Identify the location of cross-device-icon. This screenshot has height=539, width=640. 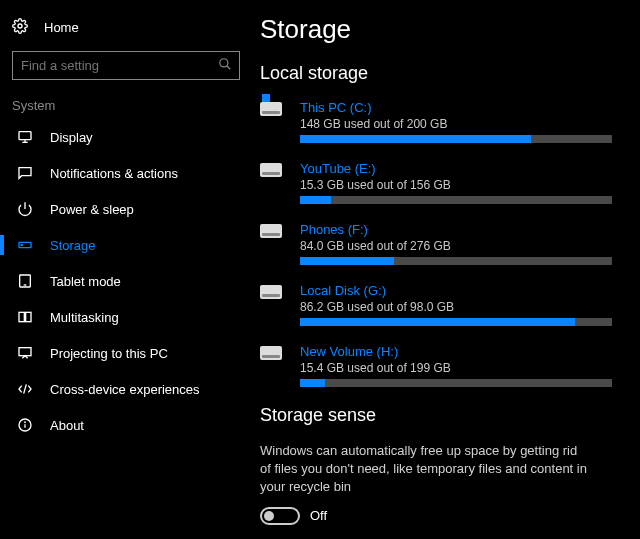
(25, 389).